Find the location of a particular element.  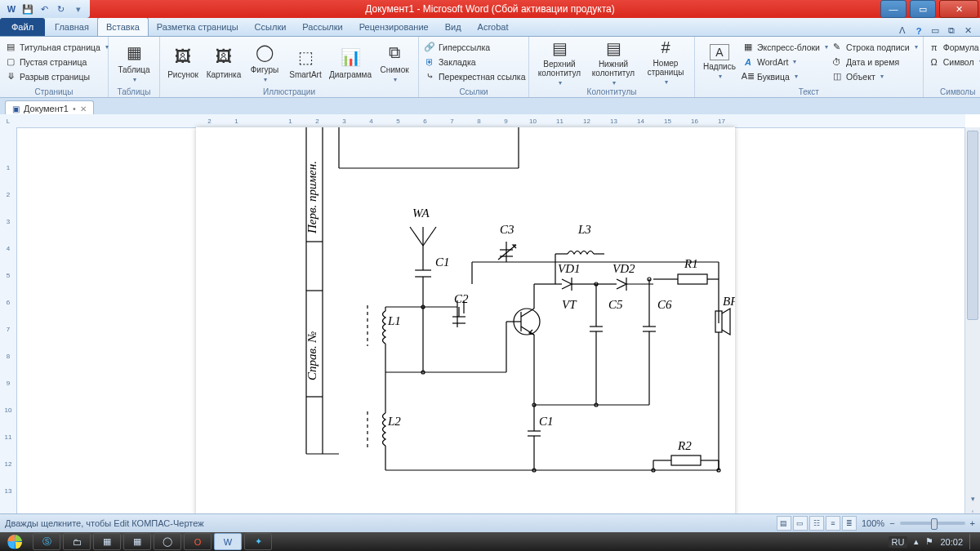

view-web-icon: ☷ is located at coordinates (817, 523).